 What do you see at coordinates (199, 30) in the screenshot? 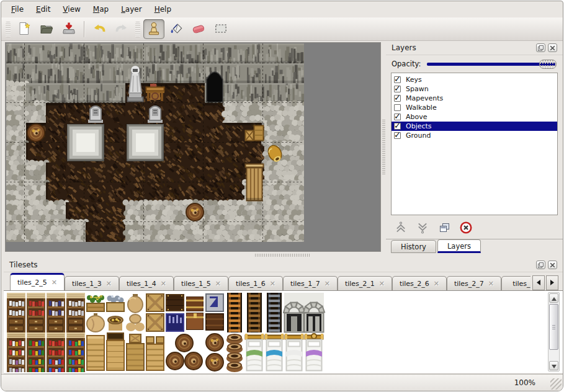
I see `eraser-tool-icon` at bounding box center [199, 30].